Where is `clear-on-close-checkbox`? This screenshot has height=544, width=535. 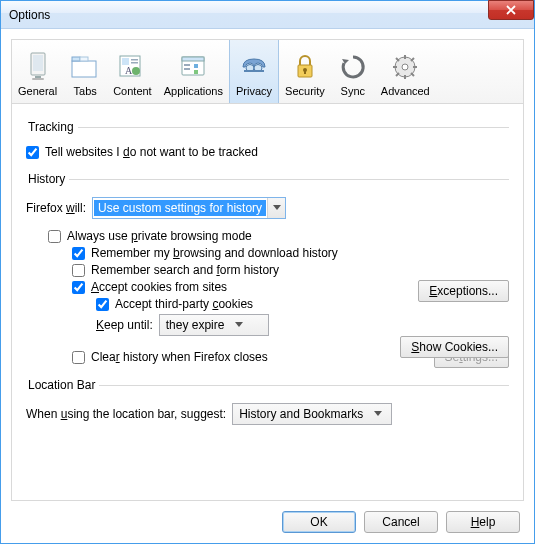 clear-on-close-checkbox is located at coordinates (78, 358).